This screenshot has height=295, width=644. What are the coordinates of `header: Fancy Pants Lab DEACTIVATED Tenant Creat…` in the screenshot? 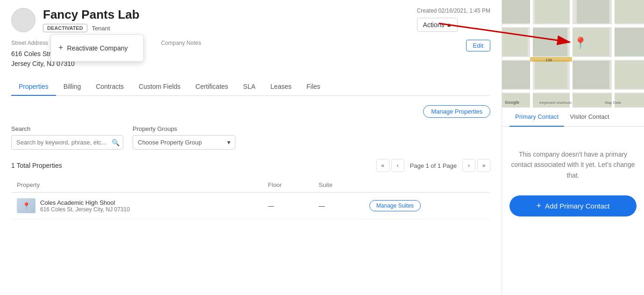 It's located at (251, 20).